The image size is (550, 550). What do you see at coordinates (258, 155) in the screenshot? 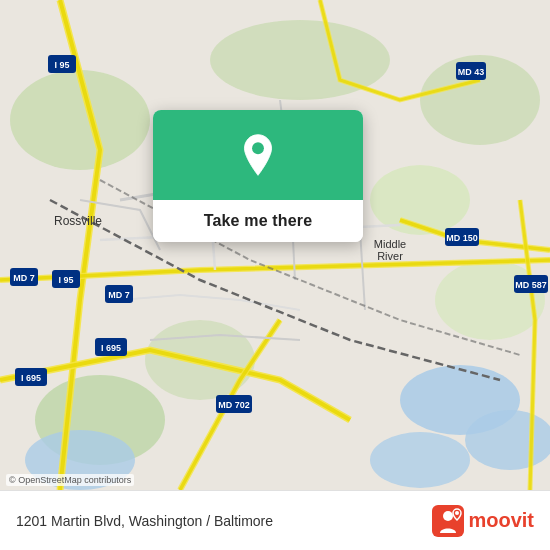
I see `popup-green-header` at bounding box center [258, 155].